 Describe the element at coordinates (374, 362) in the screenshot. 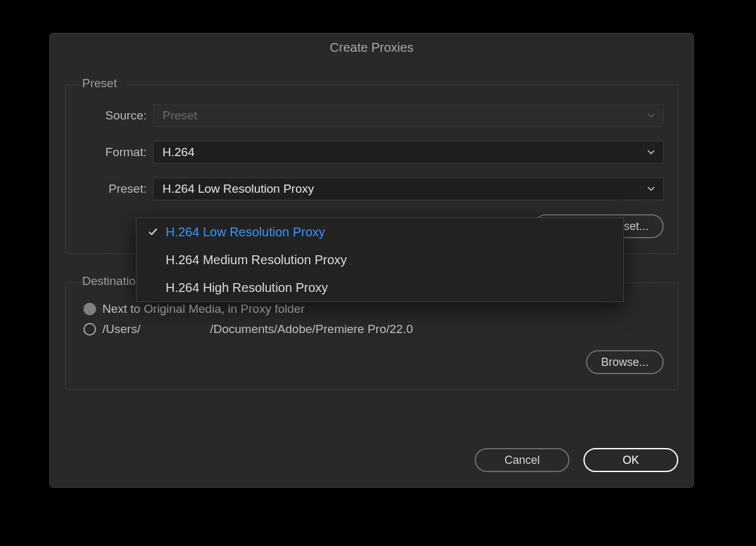

I see `destination-footer: Browse...` at that location.